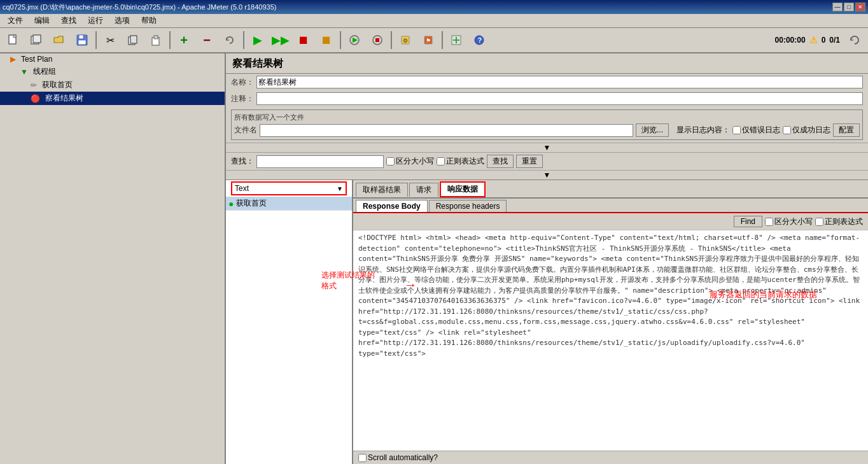  Describe the element at coordinates (289, 204) in the screenshot. I see `result-item-homepage: ● 获取首页` at that location.